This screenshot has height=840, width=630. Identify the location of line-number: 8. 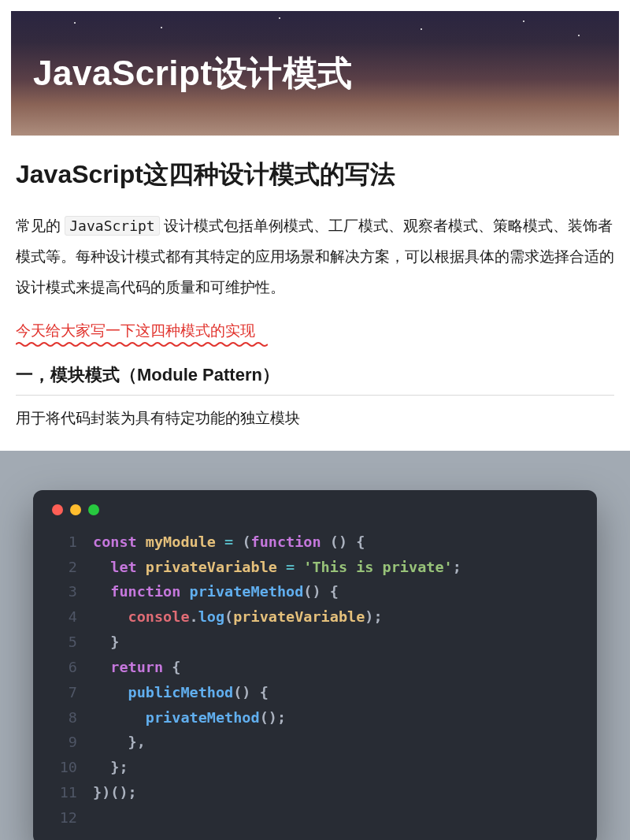
(64, 718).